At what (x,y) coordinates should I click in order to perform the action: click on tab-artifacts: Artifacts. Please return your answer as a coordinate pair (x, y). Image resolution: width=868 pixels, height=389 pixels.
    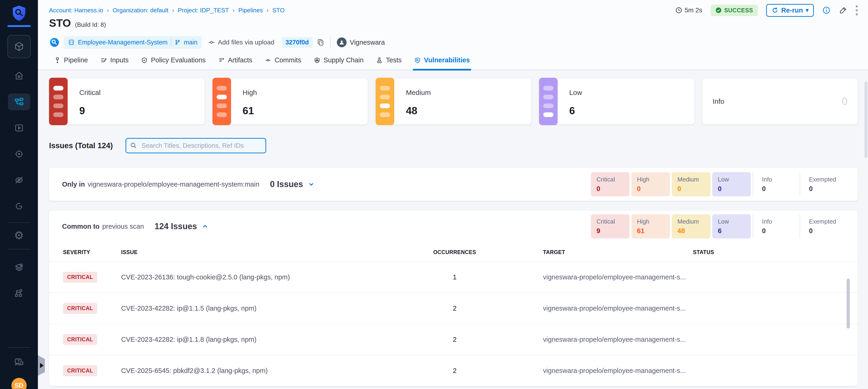
    Looking at the image, I should click on (235, 63).